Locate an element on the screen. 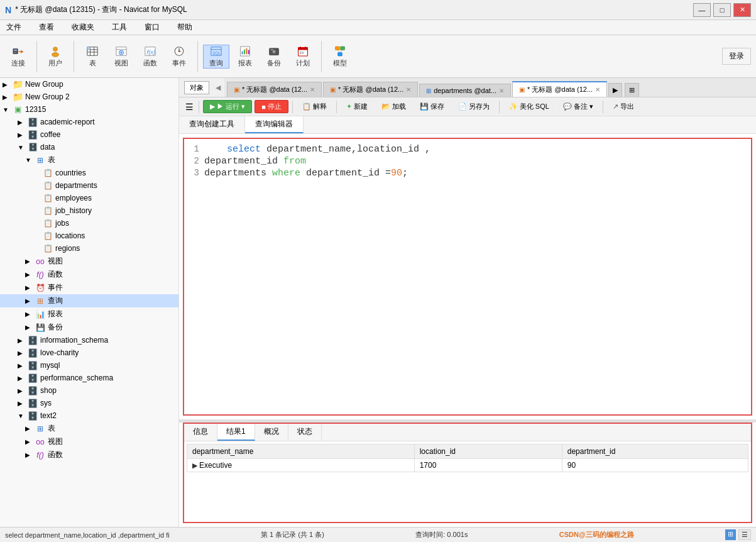 This screenshot has height=542, width=756. tree-arrow-coffee: ▶ is located at coordinates (21, 135).